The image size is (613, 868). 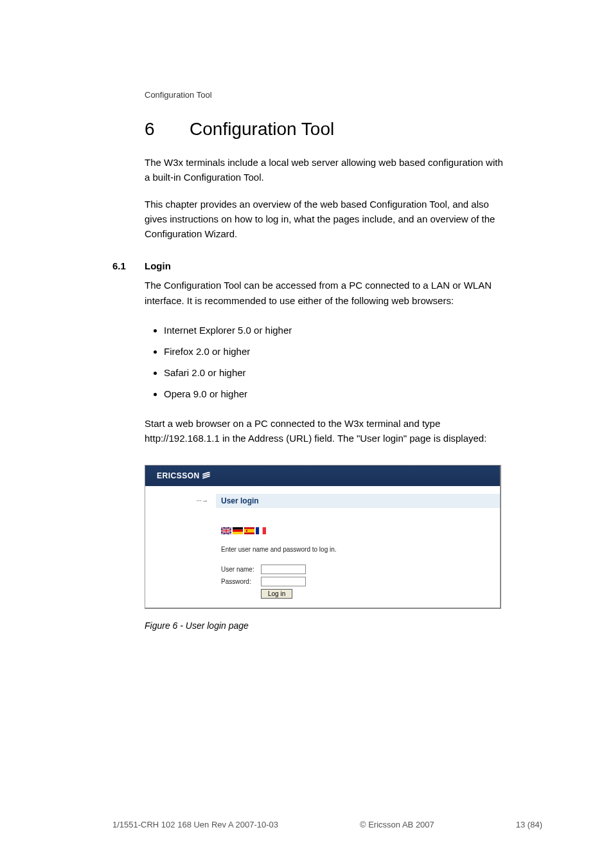 I want to click on login-screenshot: ERICSSON ···→ User login, so click(x=323, y=537).